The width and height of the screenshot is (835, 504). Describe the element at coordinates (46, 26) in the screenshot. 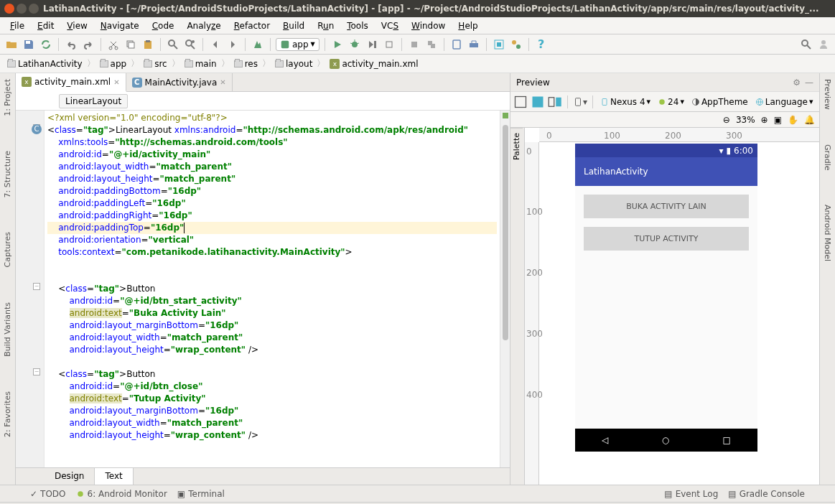

I see `menu-edit: Edit` at that location.